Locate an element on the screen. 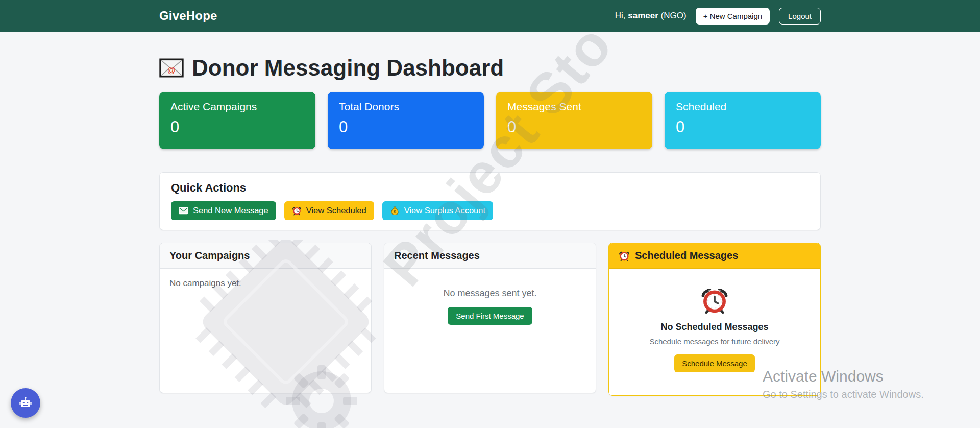  stat-label: Active Campaigns is located at coordinates (237, 107).